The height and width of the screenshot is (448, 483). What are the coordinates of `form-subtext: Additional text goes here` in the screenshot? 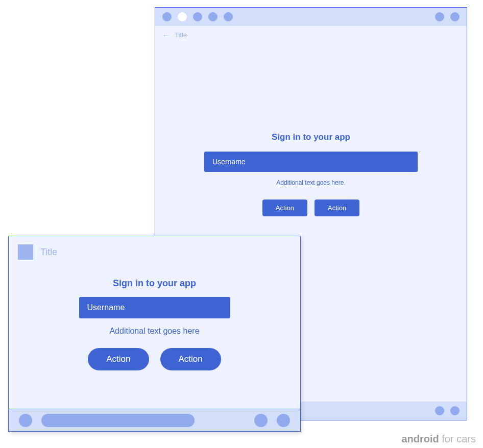 It's located at (154, 331).